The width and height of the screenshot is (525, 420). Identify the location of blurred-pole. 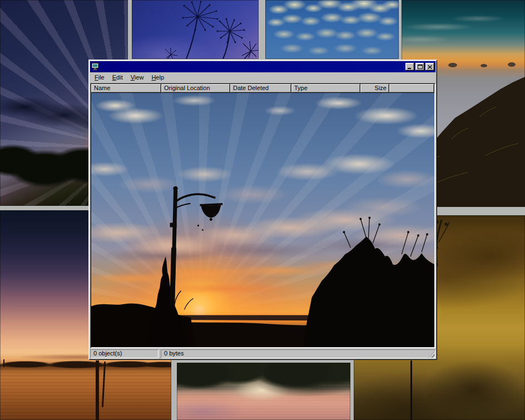
(412, 391).